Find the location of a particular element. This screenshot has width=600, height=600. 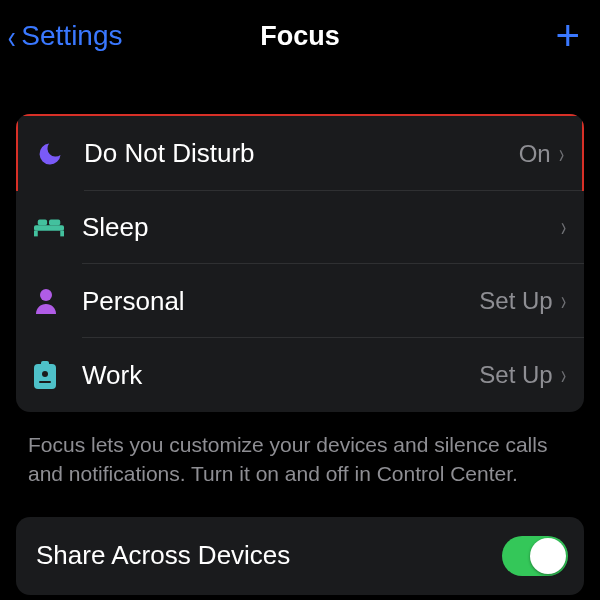

badge-icon is located at coordinates (54, 375).